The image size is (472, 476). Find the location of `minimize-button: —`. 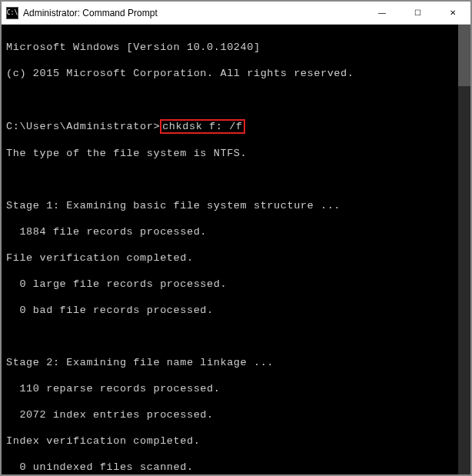

minimize-button: — is located at coordinates (382, 12).